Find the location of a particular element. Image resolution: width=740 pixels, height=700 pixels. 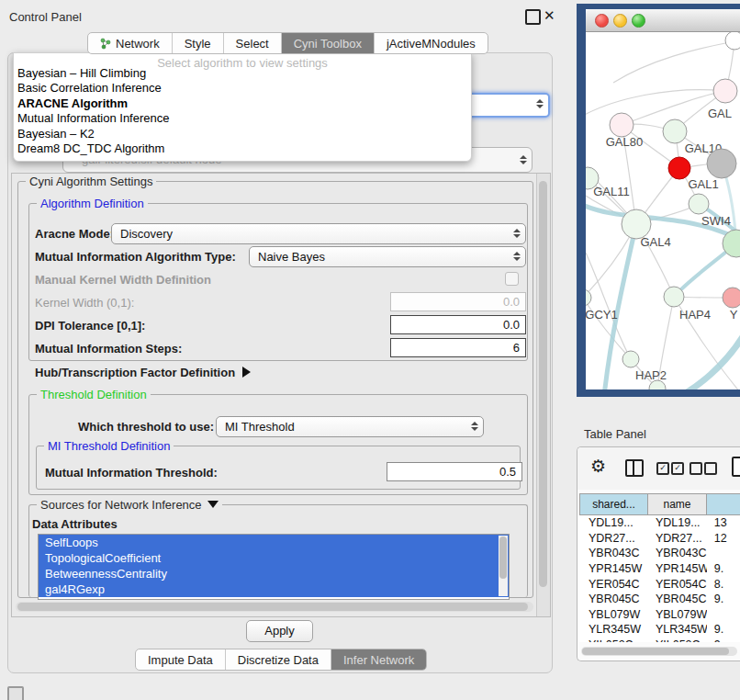

network-node-hap2 is located at coordinates (631, 359).